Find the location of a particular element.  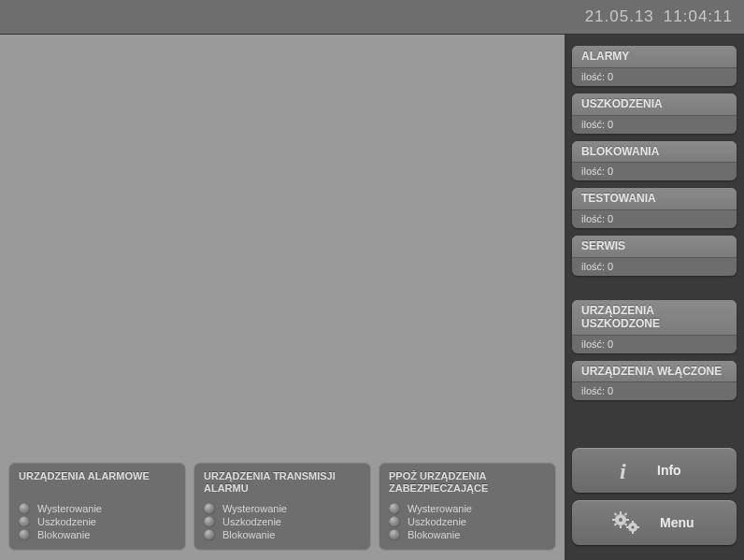

card-transmission-devices: URZĄDZENIA TRANSMISJI ALARMU Wysterowani… is located at coordinates (282, 506).